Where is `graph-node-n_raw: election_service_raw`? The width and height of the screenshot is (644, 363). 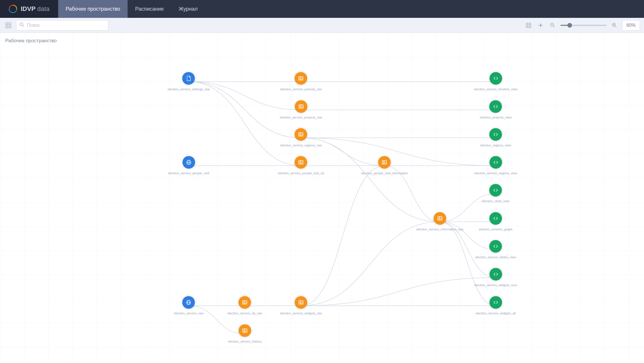 graph-node-n_raw: election_service_raw is located at coordinates (189, 305).